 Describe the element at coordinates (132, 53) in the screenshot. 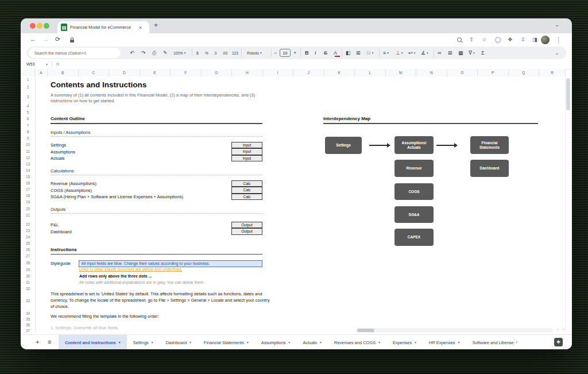

I see `undo-icon: ↶` at that location.